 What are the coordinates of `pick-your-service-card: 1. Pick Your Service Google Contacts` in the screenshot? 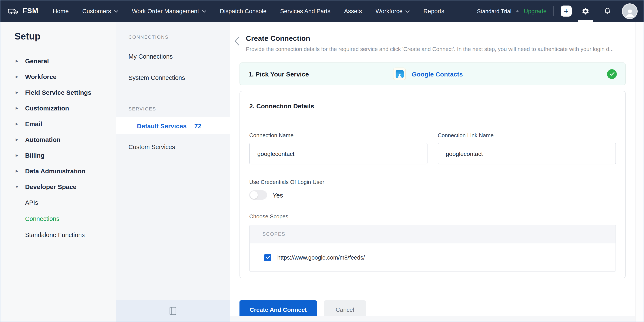 It's located at (432, 74).